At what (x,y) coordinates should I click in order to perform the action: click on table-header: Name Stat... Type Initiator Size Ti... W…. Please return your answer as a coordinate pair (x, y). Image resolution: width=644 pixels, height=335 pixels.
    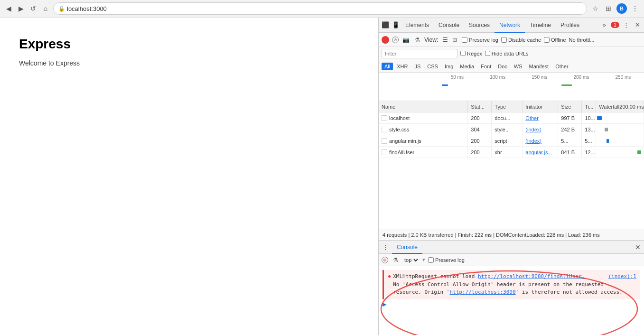
    Looking at the image, I should click on (512, 107).